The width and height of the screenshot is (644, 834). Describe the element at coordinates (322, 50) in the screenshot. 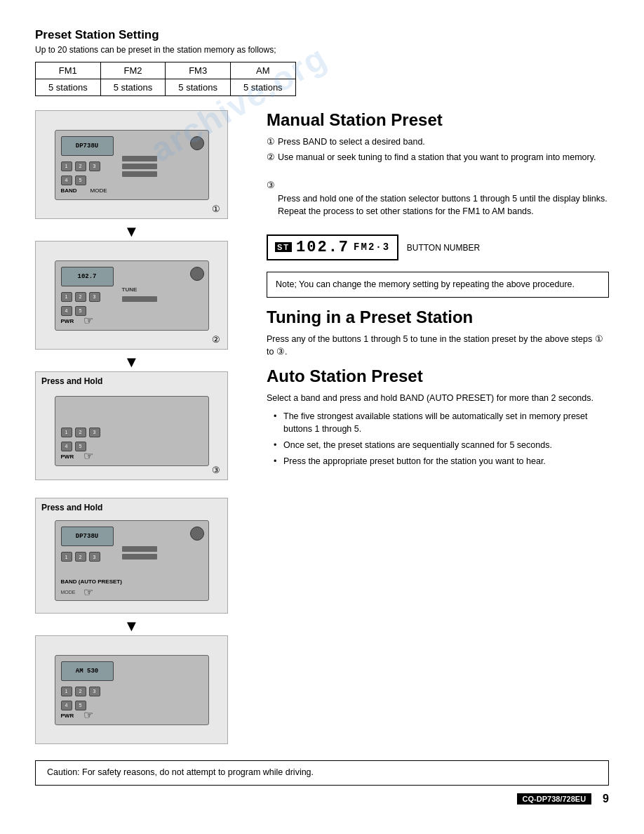

I see `page-subtitle: Up to 20 stations can be preset in the s…` at that location.